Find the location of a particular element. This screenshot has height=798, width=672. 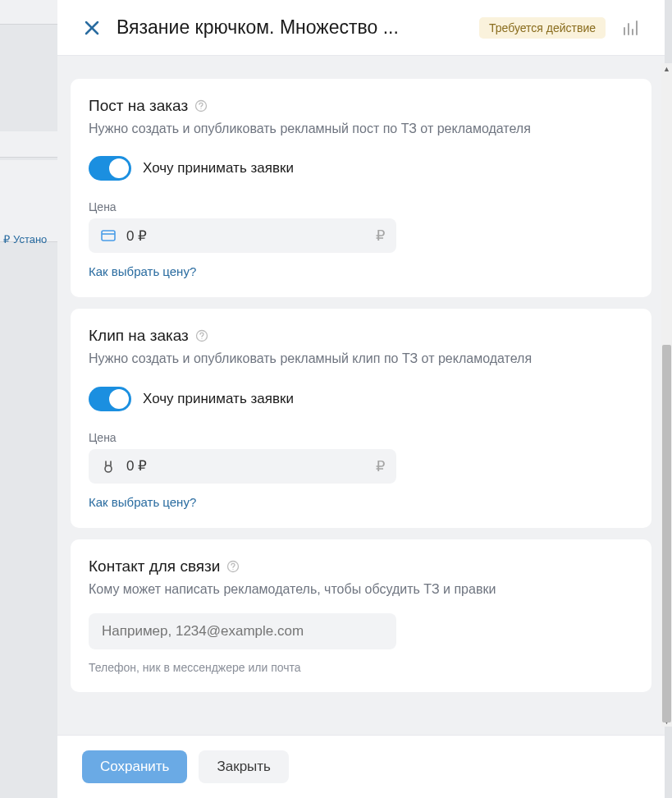

save-button: Сохранить is located at coordinates (135, 767).